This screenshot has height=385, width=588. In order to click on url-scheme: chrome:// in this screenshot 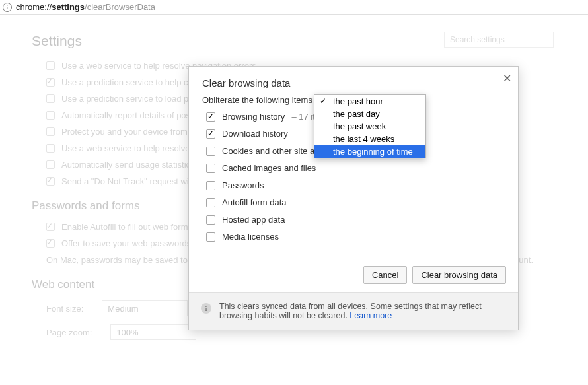, I will do `click(34, 7)`.